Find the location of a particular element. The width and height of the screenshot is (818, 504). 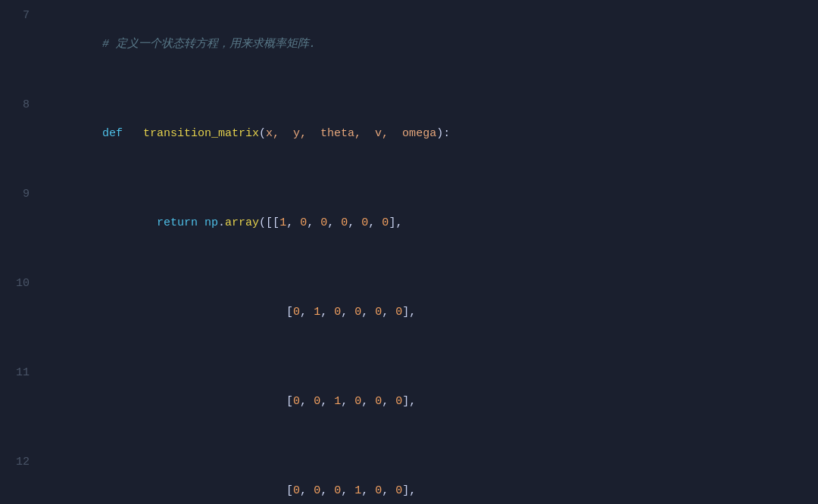

paren-8: ( is located at coordinates (262, 133).